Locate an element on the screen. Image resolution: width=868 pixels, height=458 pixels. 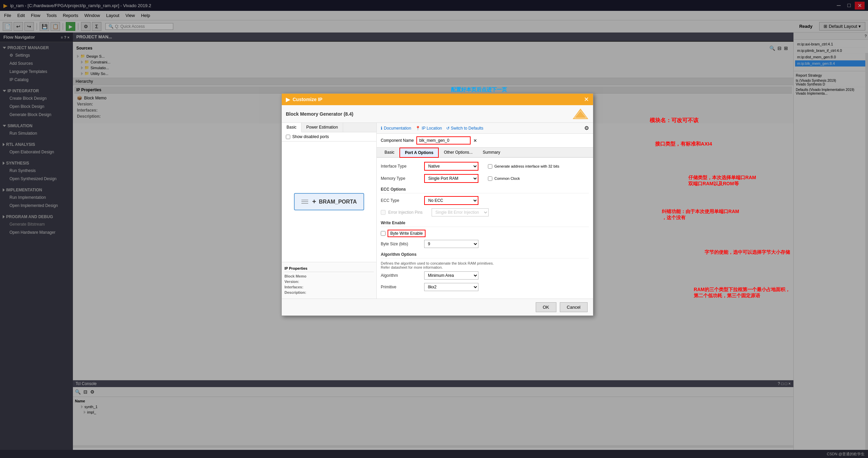
byte-size-label: Byte Size (bits) is located at coordinates (401, 244).